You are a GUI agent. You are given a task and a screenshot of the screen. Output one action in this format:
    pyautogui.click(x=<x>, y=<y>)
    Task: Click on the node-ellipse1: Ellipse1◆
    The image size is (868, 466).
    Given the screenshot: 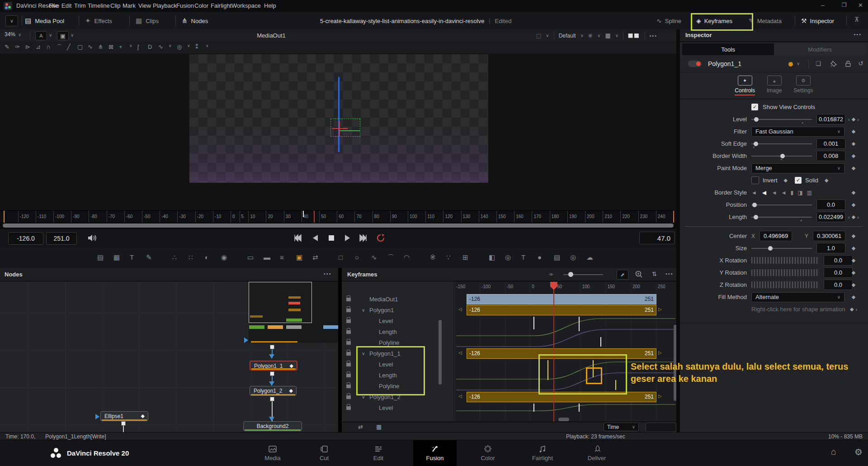 What is the action you would take?
    pyautogui.click(x=124, y=416)
    